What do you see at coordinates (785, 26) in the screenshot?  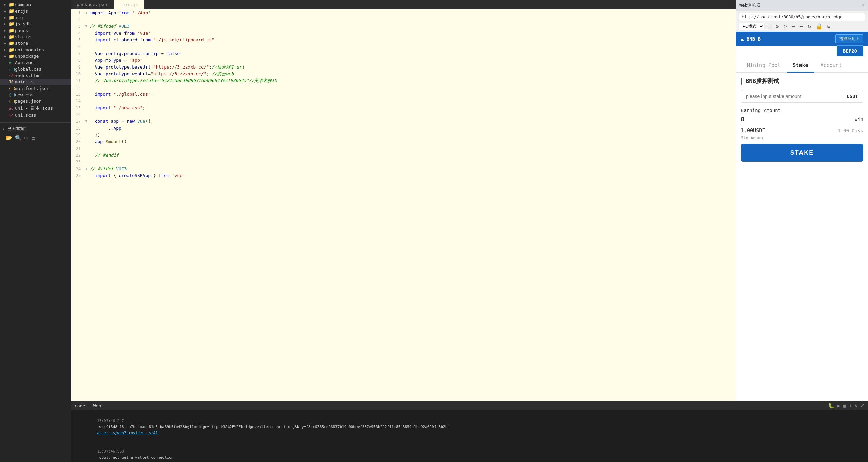 I see `run-icon: ▷` at bounding box center [785, 26].